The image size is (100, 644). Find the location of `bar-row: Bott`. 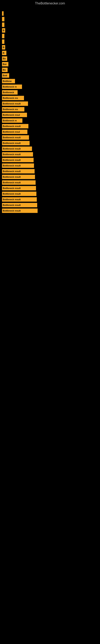

bar-row: Bott is located at coordinates (51, 76).